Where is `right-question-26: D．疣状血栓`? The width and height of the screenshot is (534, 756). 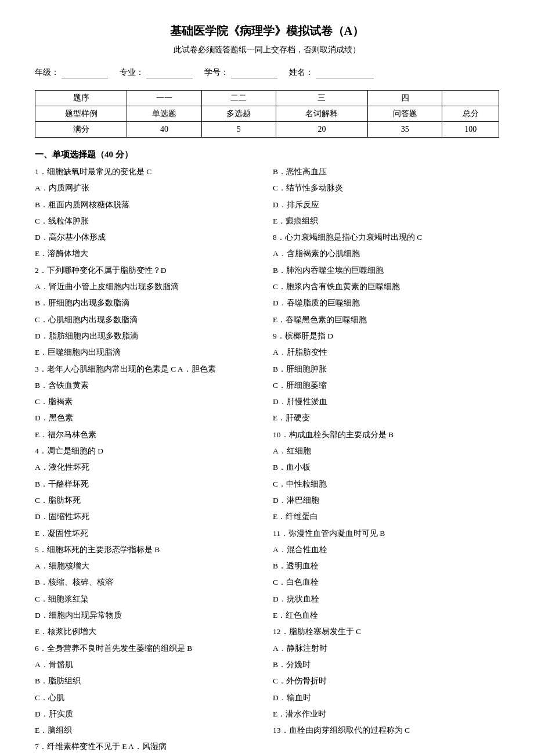 right-question-26: D．疣状血栓 is located at coordinates (386, 599).